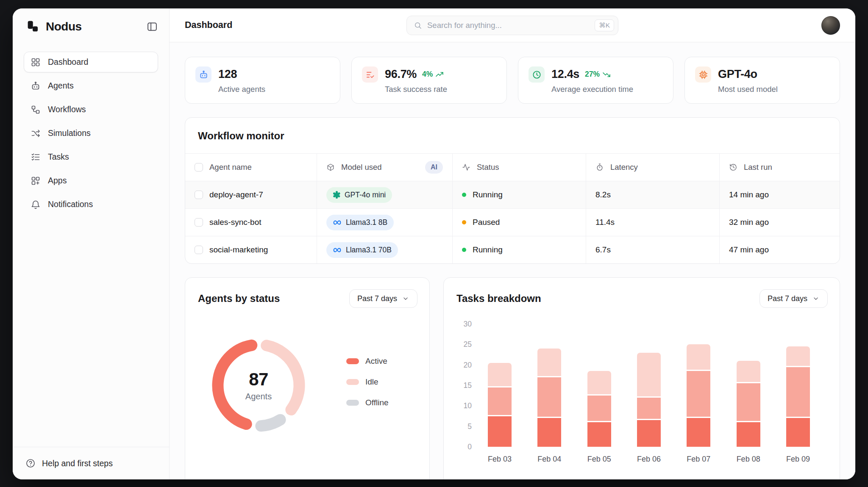 The width and height of the screenshot is (868, 487). I want to click on last-run-value: 47 min ago, so click(749, 250).